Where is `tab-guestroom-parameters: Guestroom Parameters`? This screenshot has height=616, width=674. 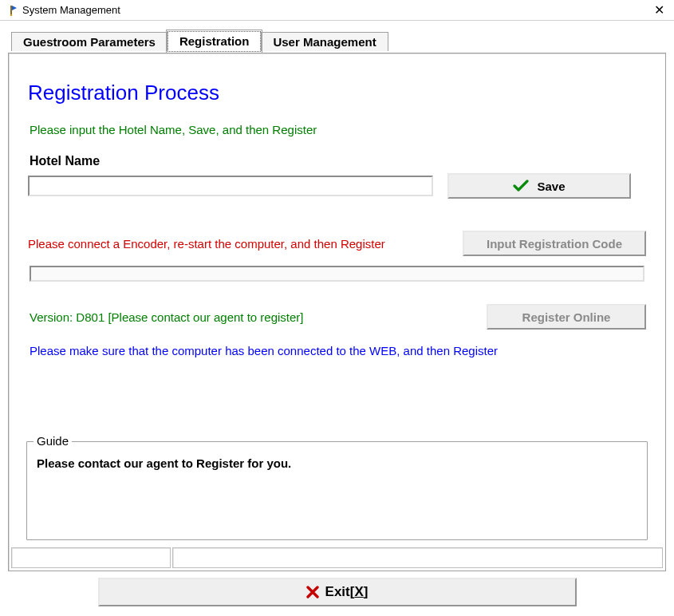
tab-guestroom-parameters: Guestroom Parameters is located at coordinates (89, 41).